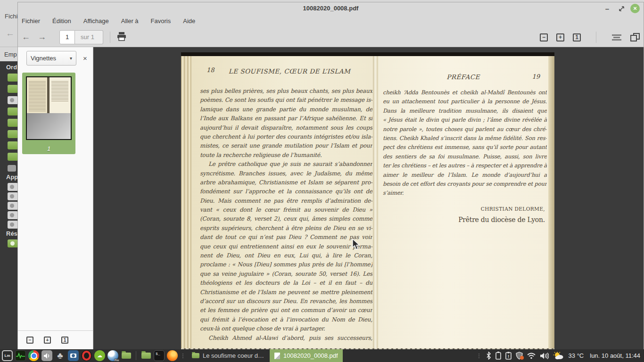 This screenshot has height=362, width=644. Describe the element at coordinates (331, 8) in the screenshot. I see `titlebar: 10082020_0008.pdf – ×` at that location.